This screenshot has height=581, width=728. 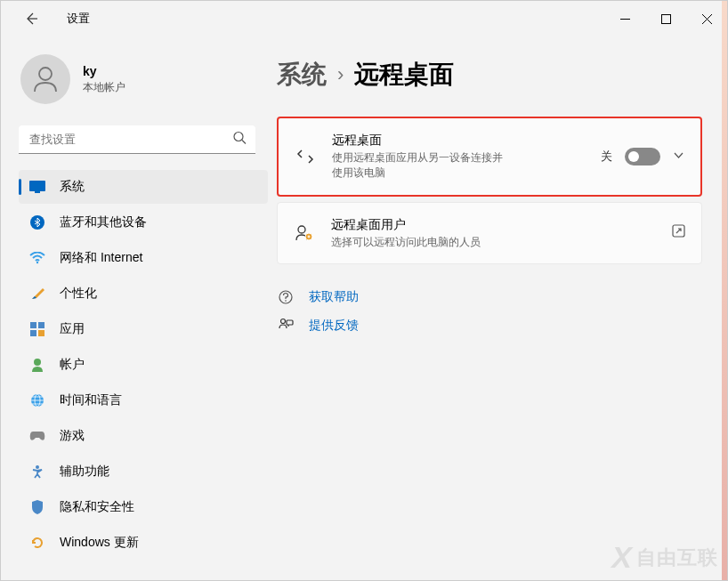 What do you see at coordinates (143, 222) in the screenshot?
I see `sidebar-item-bluetooth: 蓝牙和其他设备` at bounding box center [143, 222].